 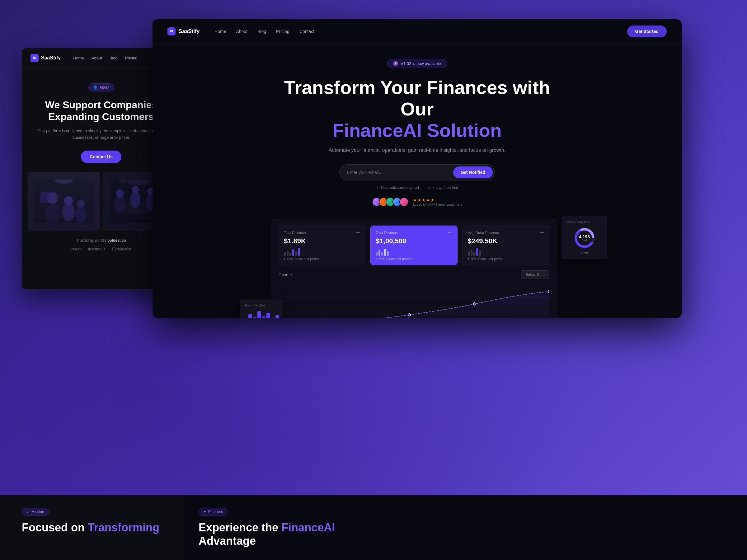 I want to click on back-logo-rogan: rogan, so click(x=76, y=249).